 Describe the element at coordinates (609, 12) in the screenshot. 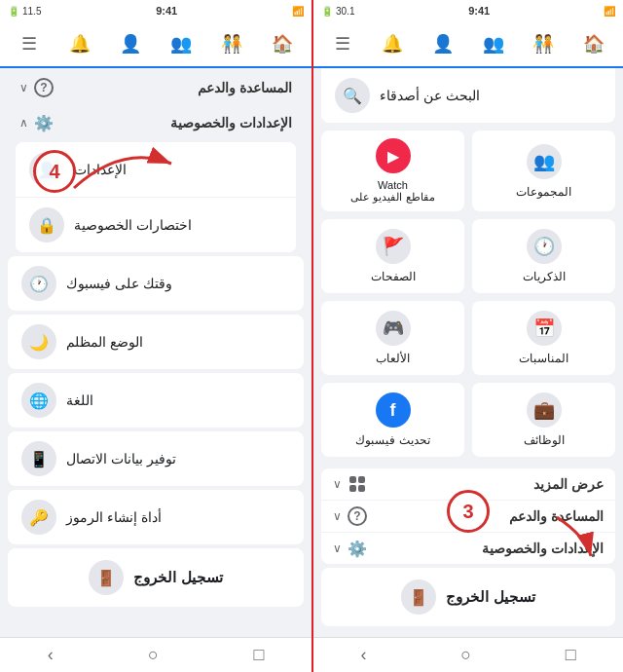

I see `right-status-left: 📶` at that location.